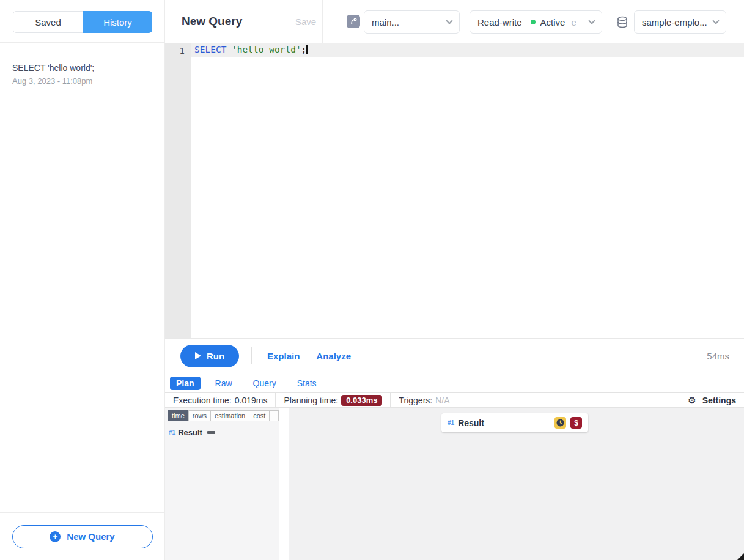 This screenshot has height=560, width=744. Describe the element at coordinates (412, 22) in the screenshot. I see `branch-dropdown: main...` at that location.